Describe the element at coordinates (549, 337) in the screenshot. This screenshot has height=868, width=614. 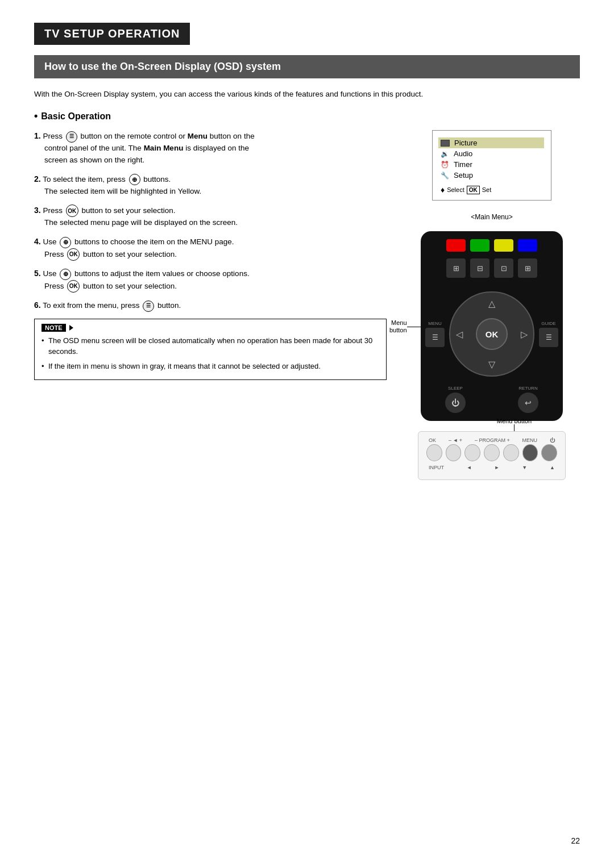
I see `guide-button: ☰` at that location.